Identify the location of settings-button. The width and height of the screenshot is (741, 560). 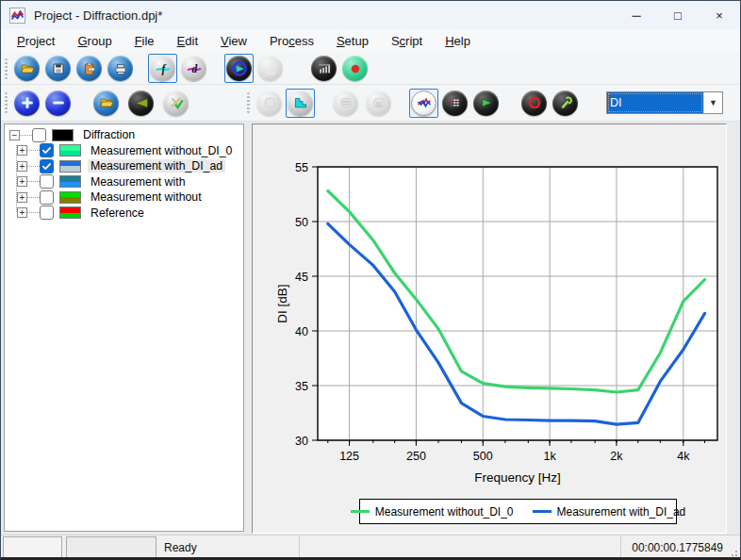
(566, 104).